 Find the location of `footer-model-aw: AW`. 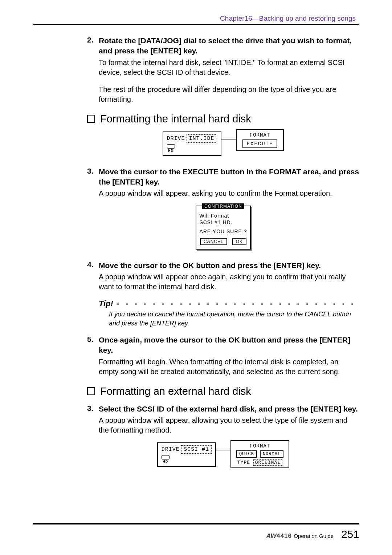

footer-model-aw: AW is located at coordinates (271, 536).